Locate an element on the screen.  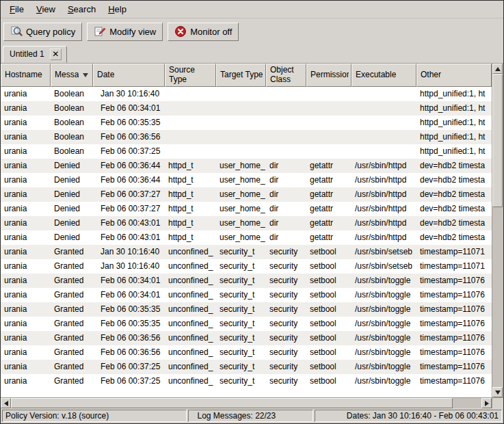
table-cell: urania is located at coordinates (26, 194).